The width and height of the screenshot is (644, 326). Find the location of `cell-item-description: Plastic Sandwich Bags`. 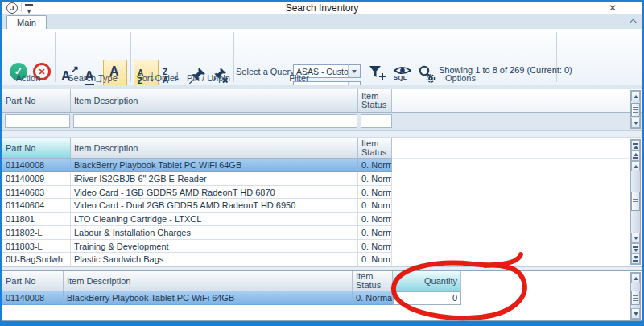

cell-item-description: Plastic Sandwich Bags is located at coordinates (214, 259).